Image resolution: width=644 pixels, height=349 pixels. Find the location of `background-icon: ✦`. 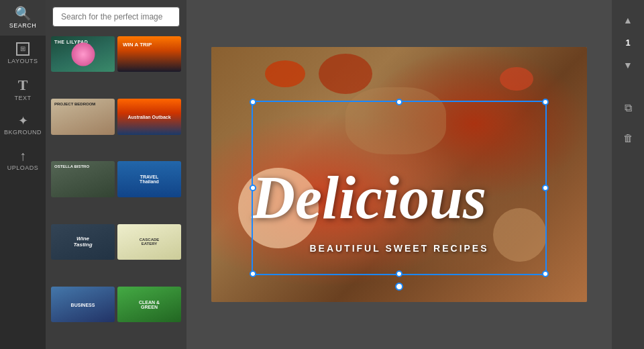

background-icon: ✦ is located at coordinates (23, 121).